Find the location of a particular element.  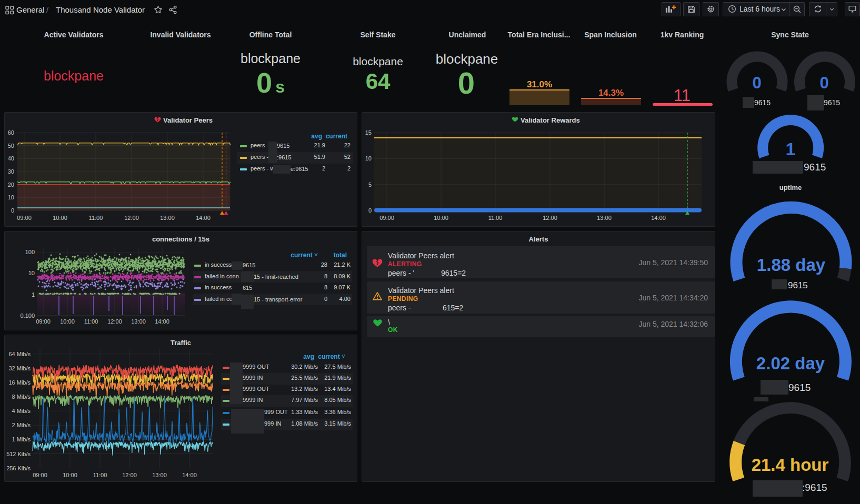

svg-text: 100 is located at coordinates (30, 252).